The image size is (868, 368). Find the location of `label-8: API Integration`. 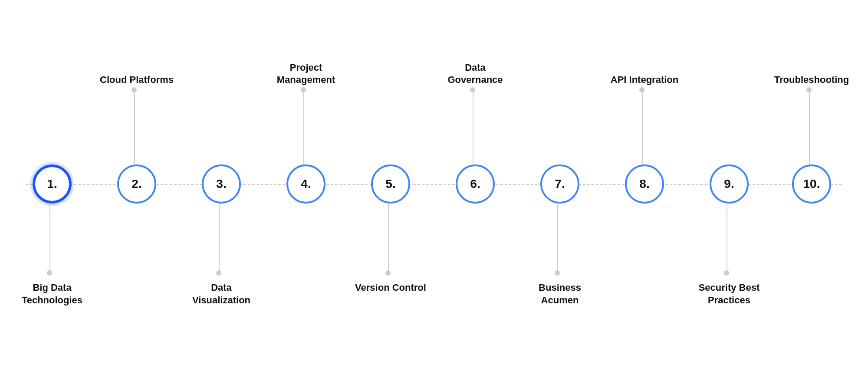

label-8: API Integration is located at coordinates (644, 80).